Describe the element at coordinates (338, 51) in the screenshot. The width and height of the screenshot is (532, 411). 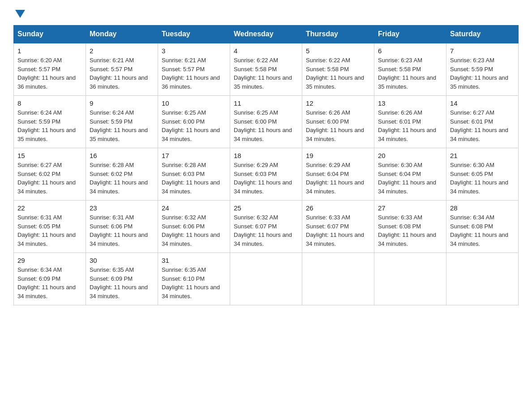
I see `day-number: 5` at that location.